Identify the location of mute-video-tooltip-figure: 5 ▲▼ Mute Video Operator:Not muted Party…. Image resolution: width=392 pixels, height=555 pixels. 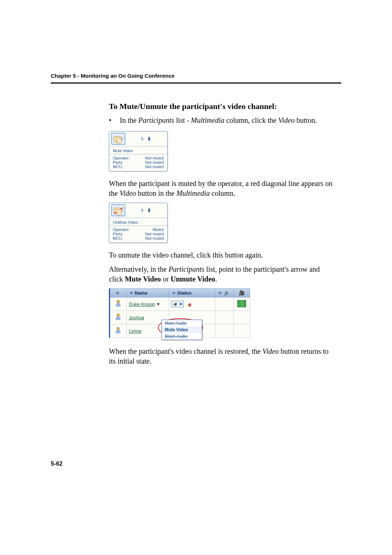
(221, 151).